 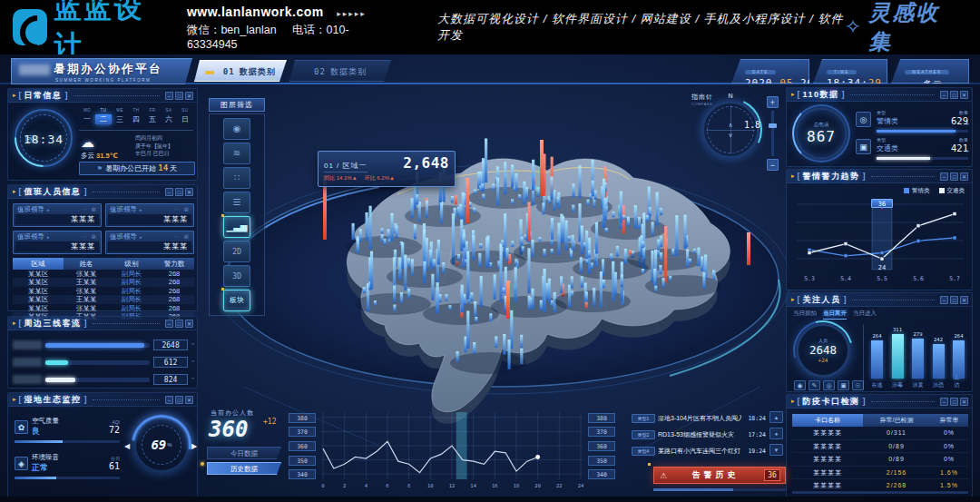 I want to click on legend-item: 交通类, so click(x=953, y=191).